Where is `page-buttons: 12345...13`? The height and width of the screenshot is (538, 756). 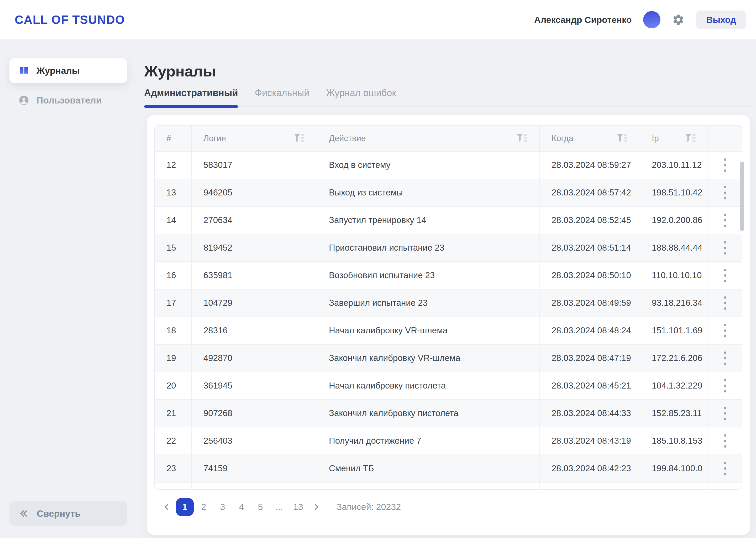 page-buttons: 12345...13 is located at coordinates (242, 507).